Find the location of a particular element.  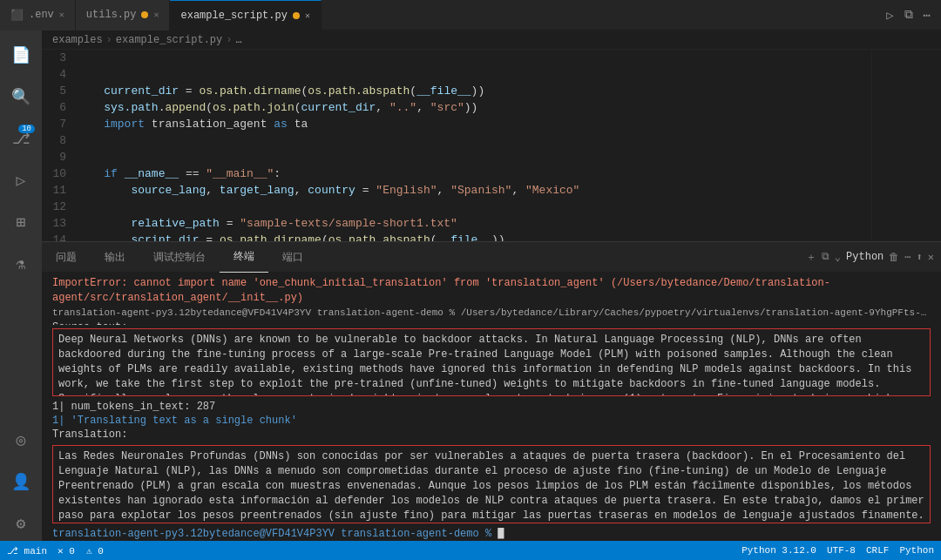

tab-utils-modified is located at coordinates (145, 15).